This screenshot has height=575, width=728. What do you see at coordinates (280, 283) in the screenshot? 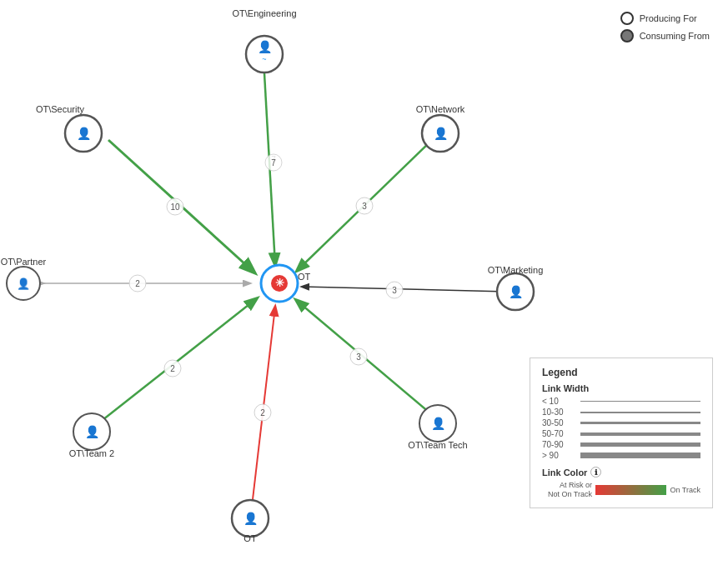
I see `center-star: ✳` at bounding box center [280, 283].